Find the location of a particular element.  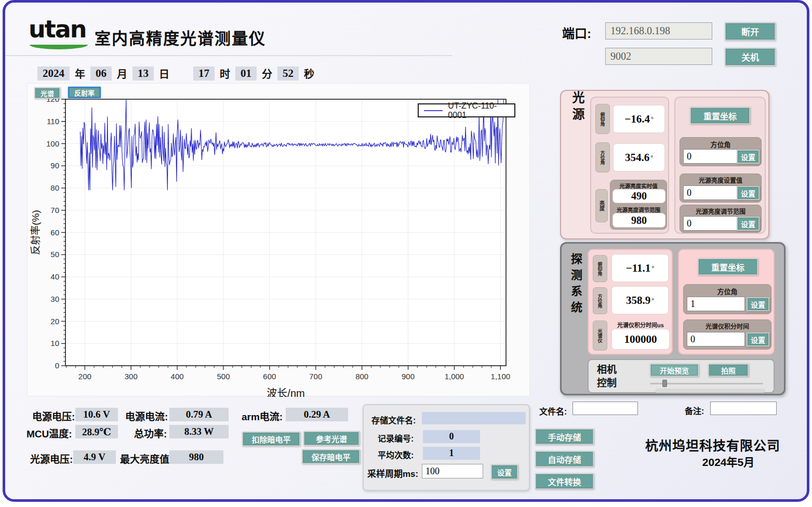

storage-filename-input is located at coordinates (474, 418).